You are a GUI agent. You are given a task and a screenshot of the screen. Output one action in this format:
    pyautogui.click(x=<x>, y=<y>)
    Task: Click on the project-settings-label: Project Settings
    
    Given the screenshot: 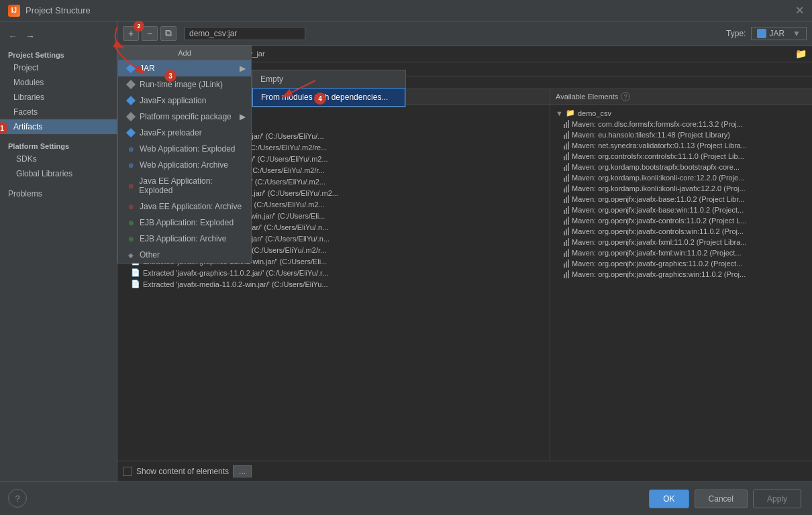 What is the action you would take?
    pyautogui.click(x=58, y=54)
    